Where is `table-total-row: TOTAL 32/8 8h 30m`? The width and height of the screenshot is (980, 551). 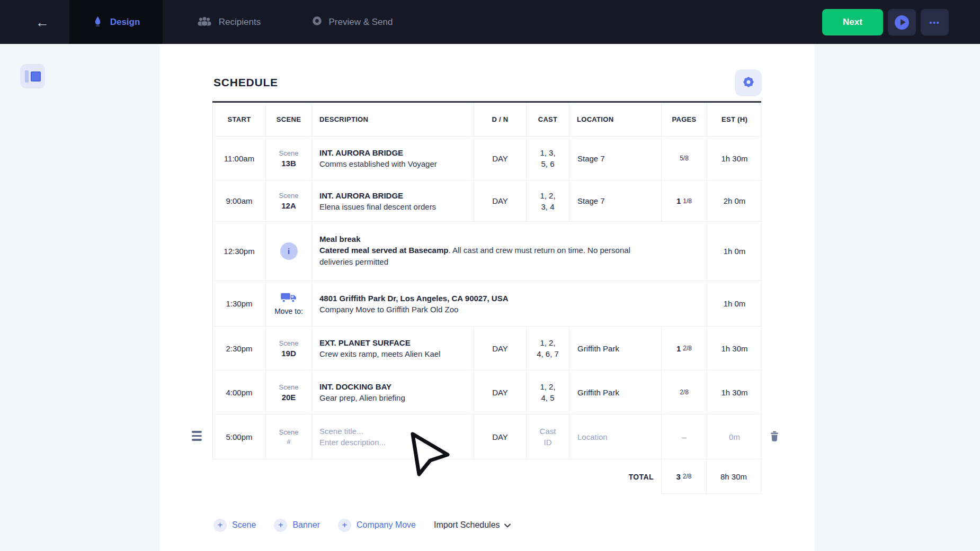 table-total-row: TOTAL 32/8 8h 30m is located at coordinates (487, 476).